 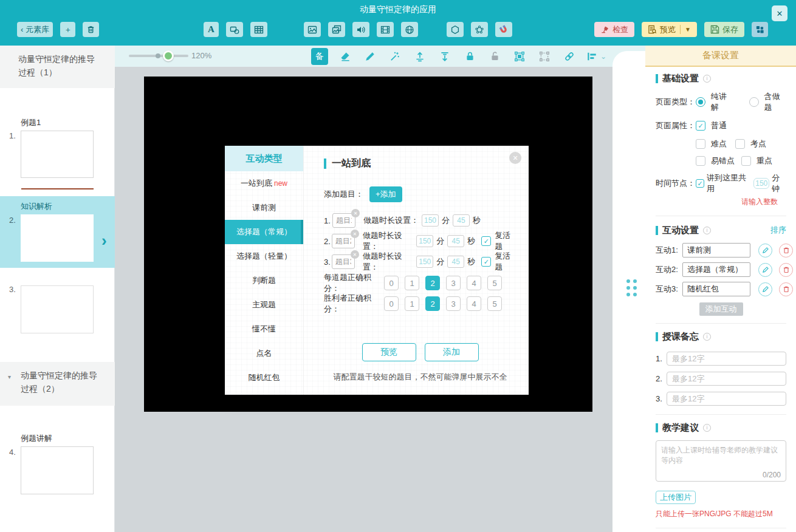 What do you see at coordinates (425, 241) in the screenshot?
I see `question-2-minutes-input` at bounding box center [425, 241].